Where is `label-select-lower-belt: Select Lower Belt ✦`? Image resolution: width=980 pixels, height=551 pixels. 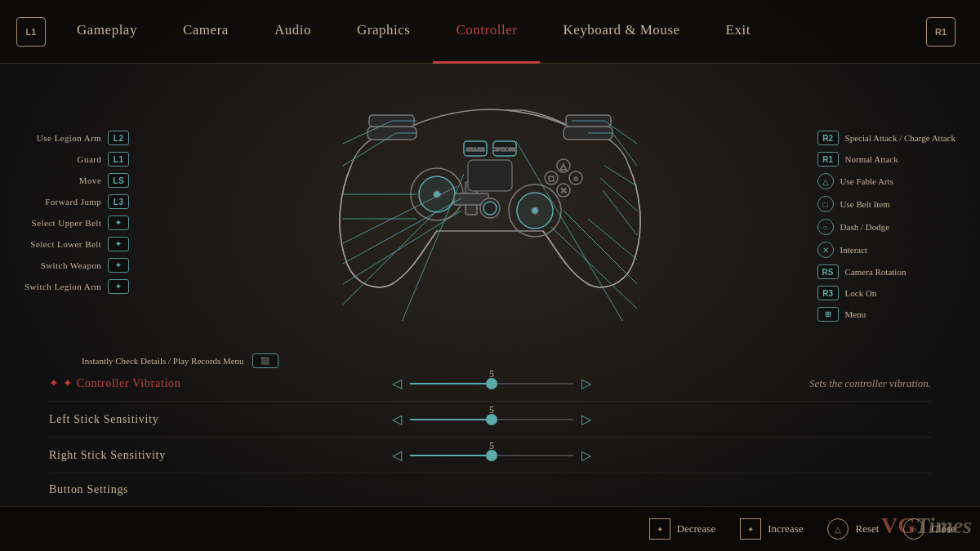 label-select-lower-belt: Select Lower Belt ✦ is located at coordinates (77, 244).